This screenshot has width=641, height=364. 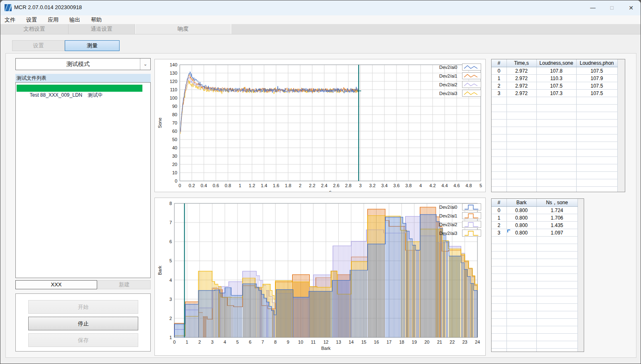 I want to click on table-cell: 0.800, so click(x=521, y=233).